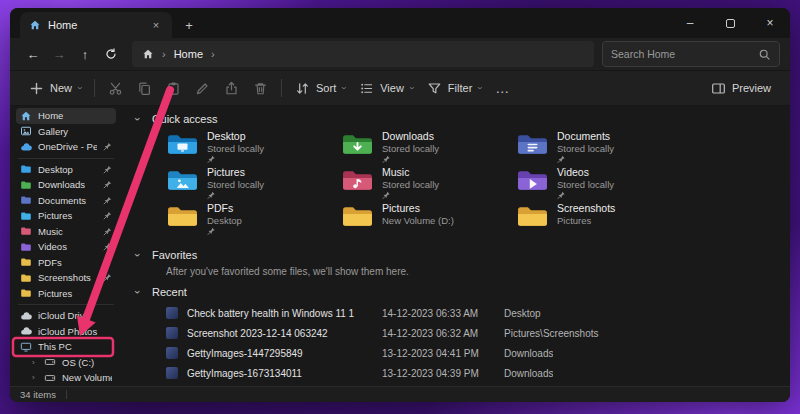  Describe the element at coordinates (254, 148) in the screenshot. I see `tile-desktop: Desktop Stored locally` at that location.